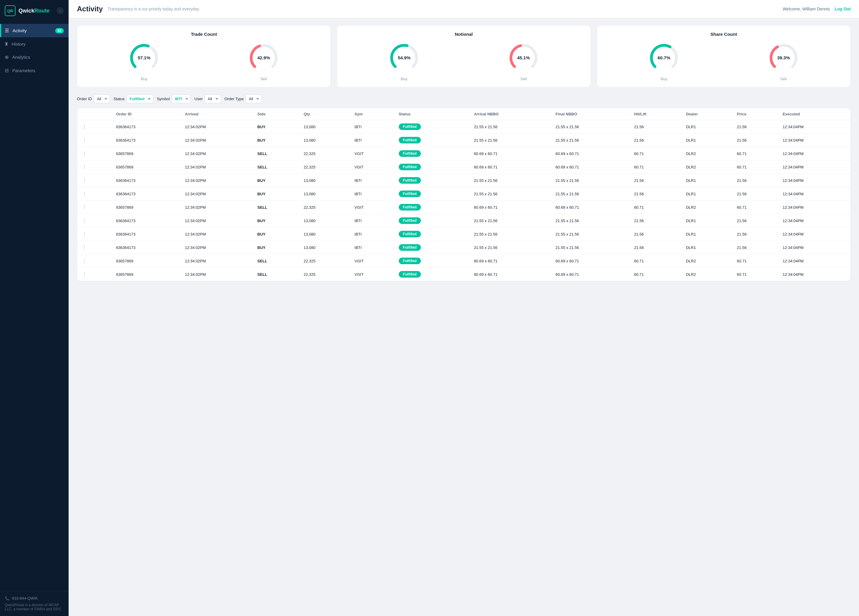 The image size is (859, 616). Describe the element at coordinates (140, 99) in the screenshot. I see `status-select: Fulfilled` at that location.